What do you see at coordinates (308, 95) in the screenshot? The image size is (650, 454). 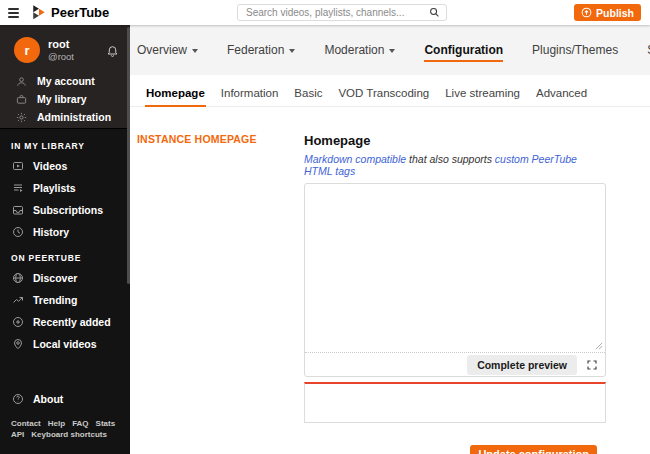 I see `tab-basic: Basic` at bounding box center [308, 95].